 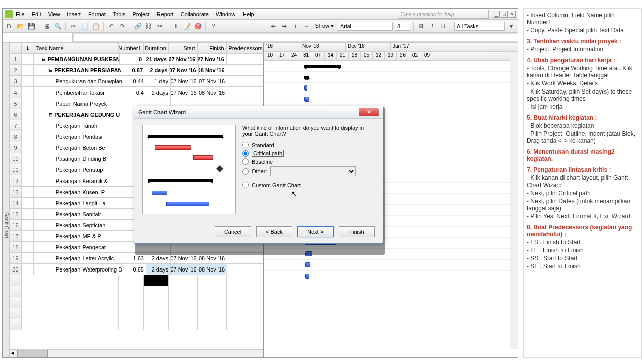 What do you see at coordinates (479, 26) in the screenshot?
I see `filter-select` at bounding box center [479, 26].